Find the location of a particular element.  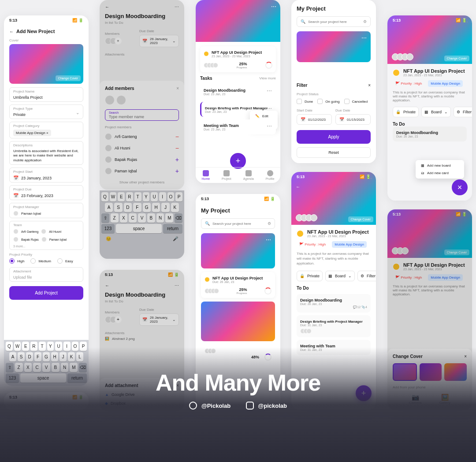

start-date-input: 📅01/12/2023 is located at coordinates (314, 119).